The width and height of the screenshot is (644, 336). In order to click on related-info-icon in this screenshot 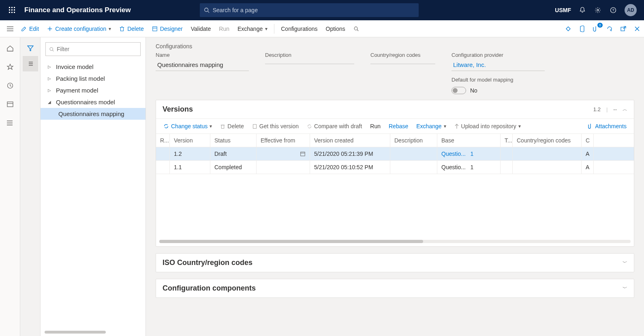, I will do `click(568, 29)`.